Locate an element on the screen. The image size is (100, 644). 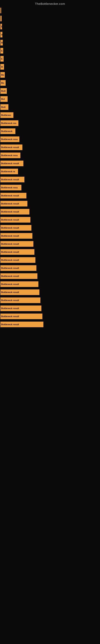
bar-row: Bottleneck is located at coordinates (50, 131).